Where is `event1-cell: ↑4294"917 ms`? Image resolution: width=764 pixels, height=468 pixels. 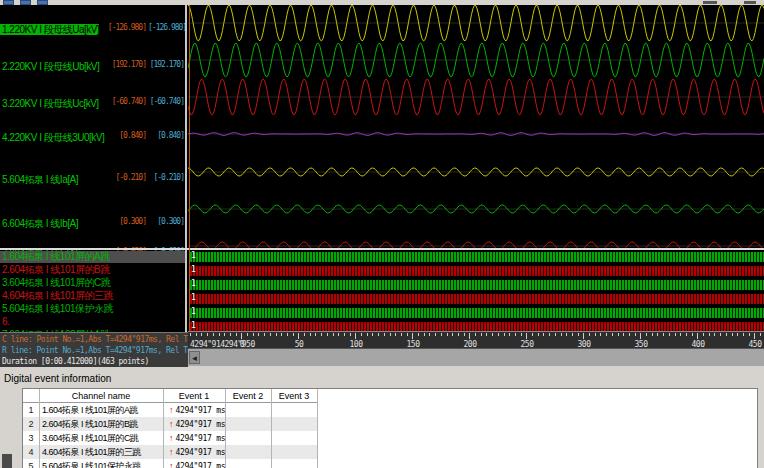
event1-cell: ↑4294"917 ms is located at coordinates (194, 464).